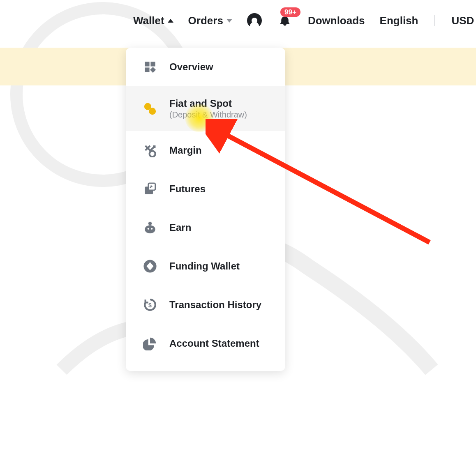 Image resolution: width=476 pixels, height=456 pixels. What do you see at coordinates (187, 189) in the screenshot?
I see `dropdown-item-label: Futures` at bounding box center [187, 189].